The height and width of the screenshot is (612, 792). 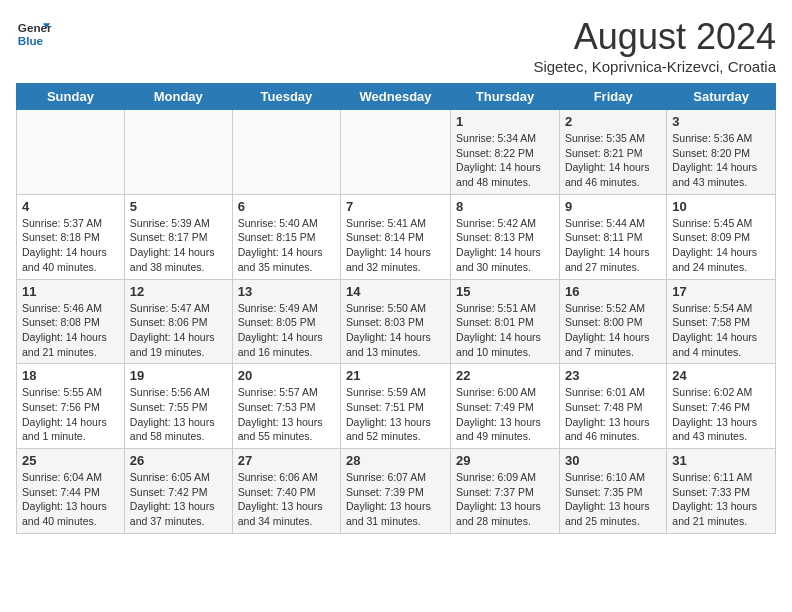 What do you see at coordinates (613, 376) in the screenshot?
I see `day-number: 23` at bounding box center [613, 376].